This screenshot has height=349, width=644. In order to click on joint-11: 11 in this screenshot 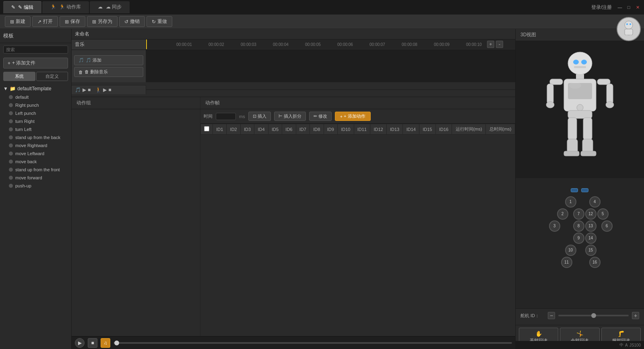, I will do `click(567, 262)`.